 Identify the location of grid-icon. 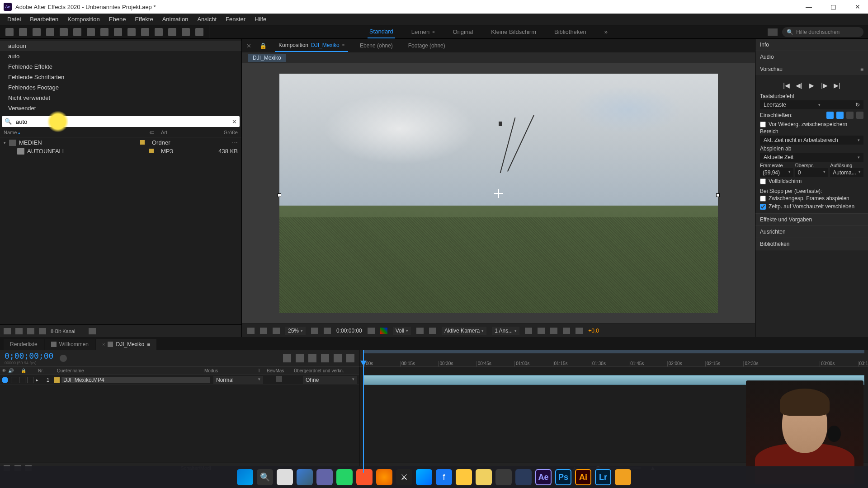
(315, 331).